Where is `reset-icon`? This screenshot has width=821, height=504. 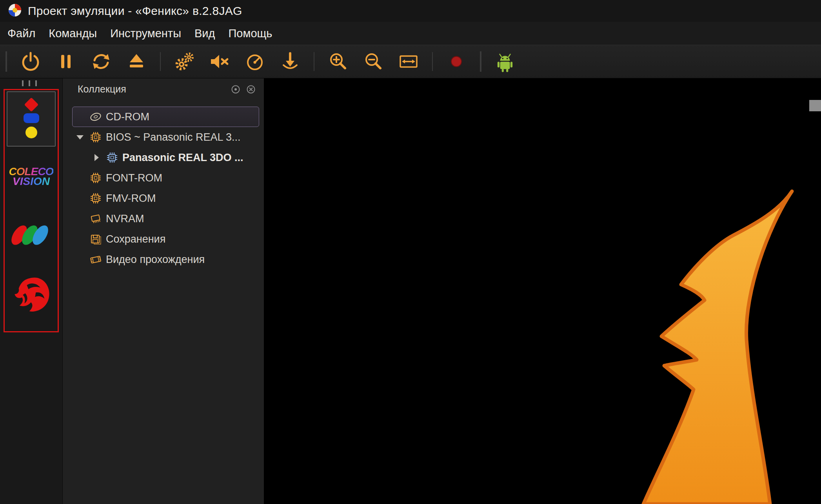 reset-icon is located at coordinates (101, 62).